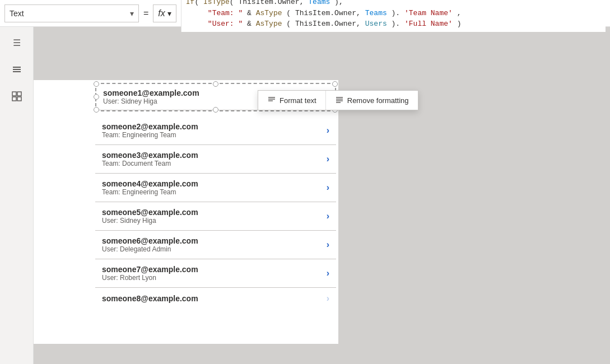  Describe the element at coordinates (305, 13) in the screenshot. I see `top-bar: Text ▾ = fx ▾ If( IsType( ThisItem.Owner…` at that location.